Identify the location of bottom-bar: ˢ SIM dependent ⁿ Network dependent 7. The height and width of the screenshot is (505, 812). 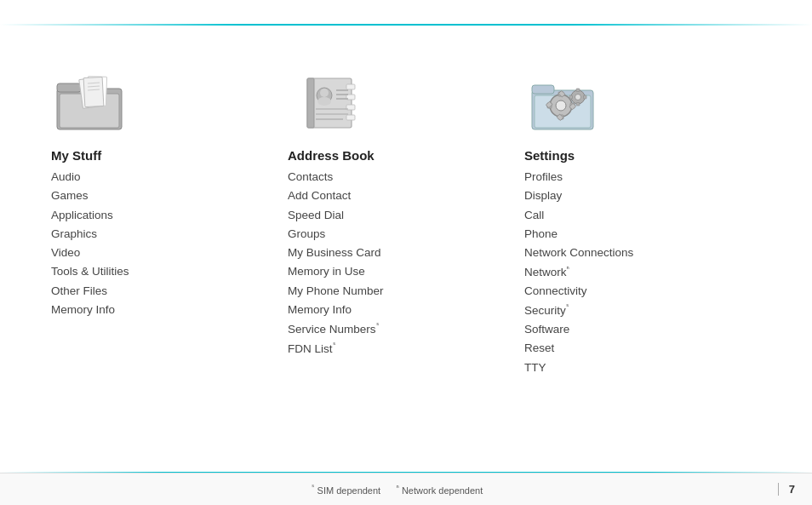
(406, 489).